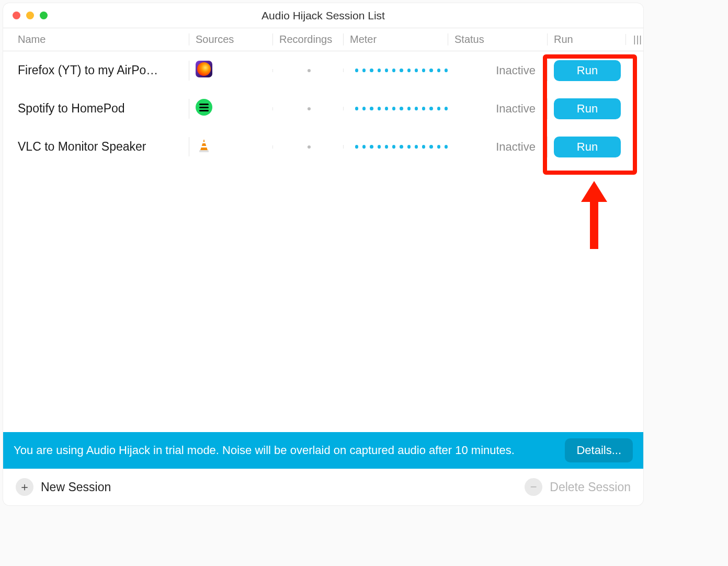  What do you see at coordinates (533, 487) in the screenshot?
I see `delete-session-button: −` at bounding box center [533, 487].